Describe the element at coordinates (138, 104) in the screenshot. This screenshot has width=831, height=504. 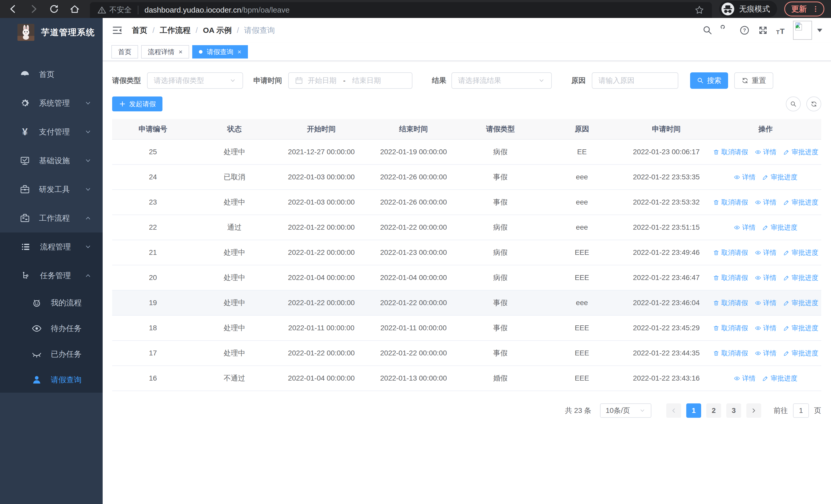
I see `create-leave-button: 发起请假` at that location.